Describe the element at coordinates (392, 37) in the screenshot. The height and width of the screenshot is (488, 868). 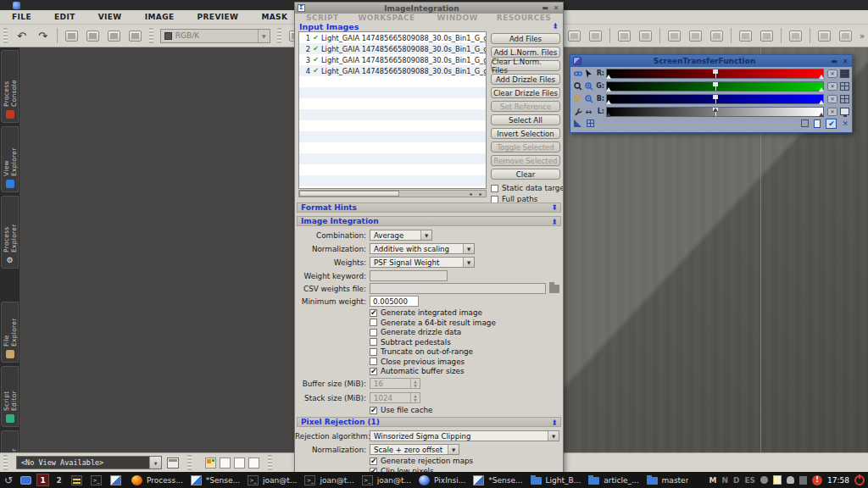
I see `file-row: 1 ✔ Light_GAIA 147485665809088_30.0s_Bin…` at that location.